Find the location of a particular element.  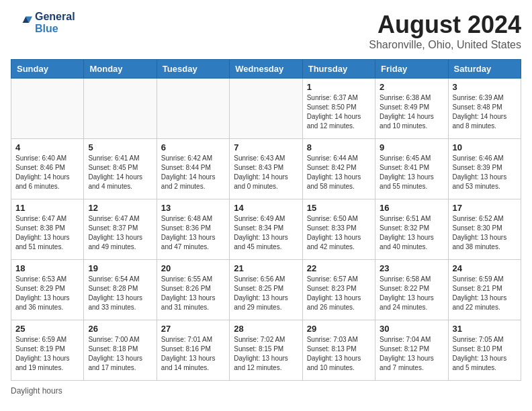

calendar-cell: 15Sunrise: 6:50 AMSunset: 8:33 PMDayligh… is located at coordinates (339, 230).